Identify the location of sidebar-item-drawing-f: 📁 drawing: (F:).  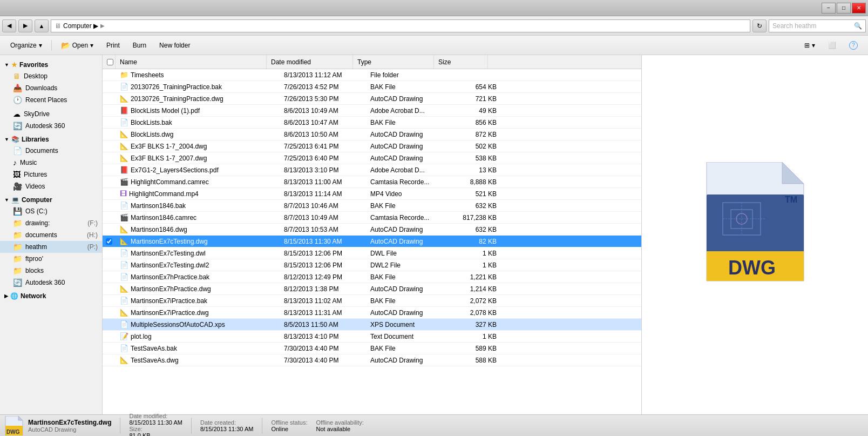
(51, 223).